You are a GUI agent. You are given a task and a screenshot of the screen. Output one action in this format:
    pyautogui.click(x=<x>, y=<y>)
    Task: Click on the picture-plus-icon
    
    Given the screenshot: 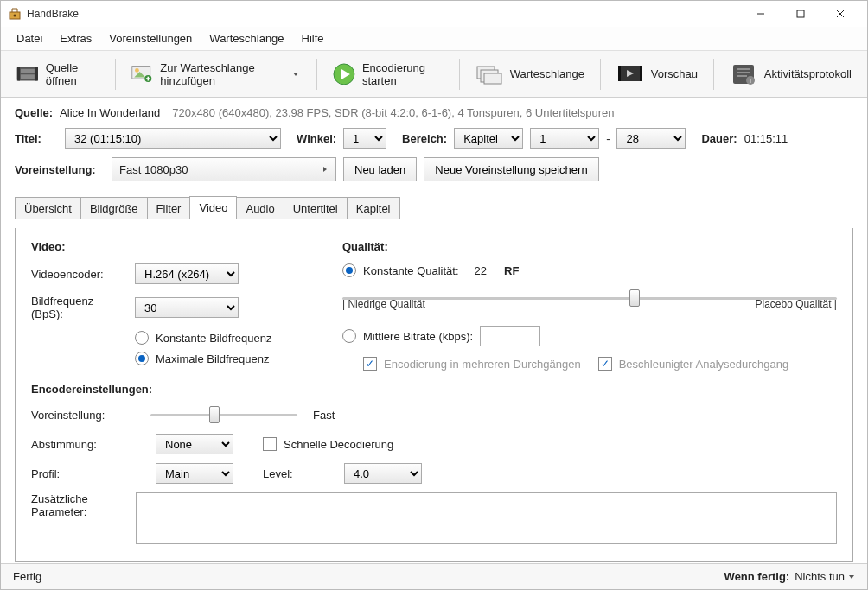 What is the action you would take?
    pyautogui.click(x=143, y=74)
    